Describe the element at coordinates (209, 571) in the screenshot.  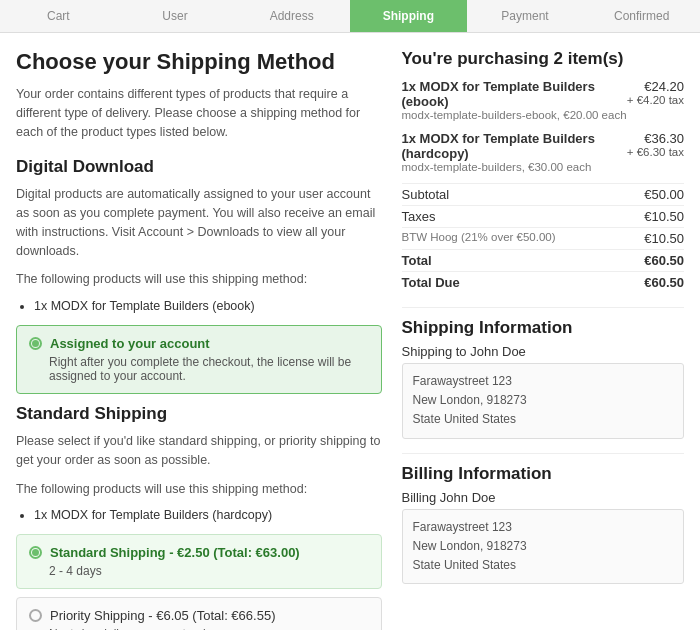
I see `standard-option-desc: 2 - 4 days` at that location.